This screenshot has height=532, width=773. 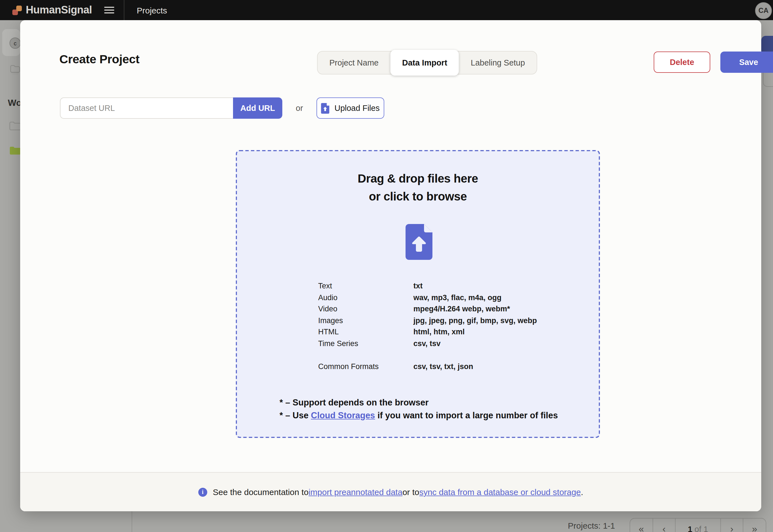 What do you see at coordinates (366, 286) in the screenshot?
I see `format-label: Text` at bounding box center [366, 286].